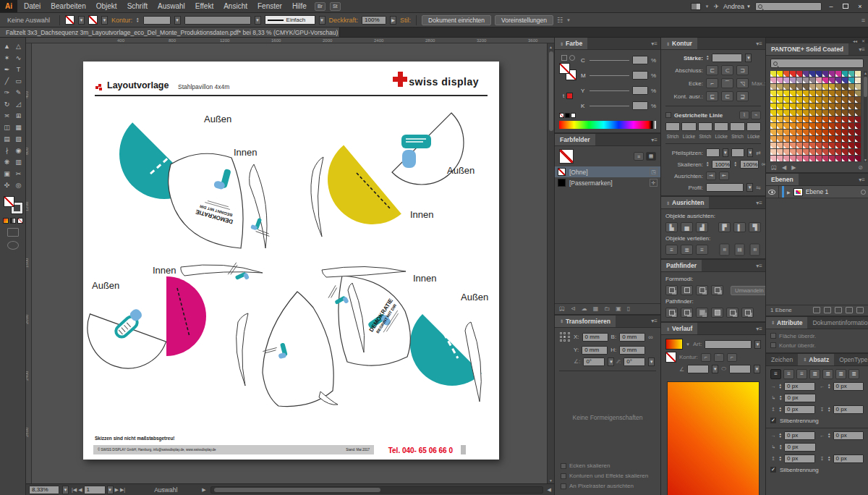 Image resolution: width=868 pixels, height=495 pixels. Describe the element at coordinates (718, 290) in the screenshot. I see `exclude-icon` at that location.